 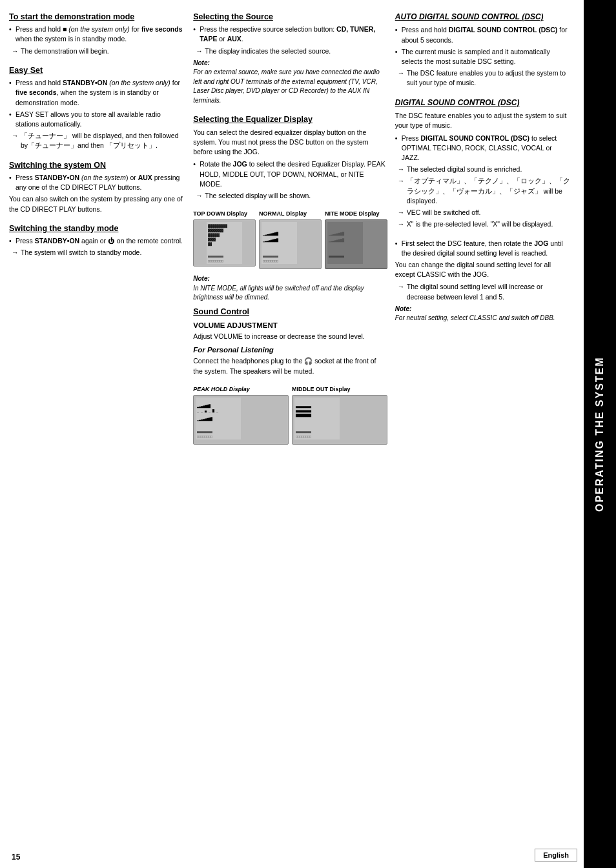 What do you see at coordinates (97, 108) in the screenshot?
I see `easy-set-section: Easy Set • Press and hold STANDBY•ON (on…` at bounding box center [97, 108].